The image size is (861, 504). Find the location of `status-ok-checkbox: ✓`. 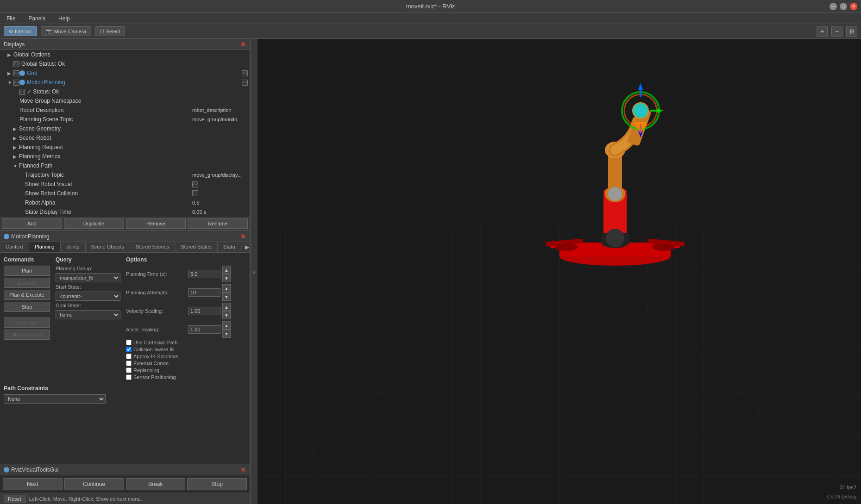

status-ok-checkbox: ✓ is located at coordinates (22, 92).